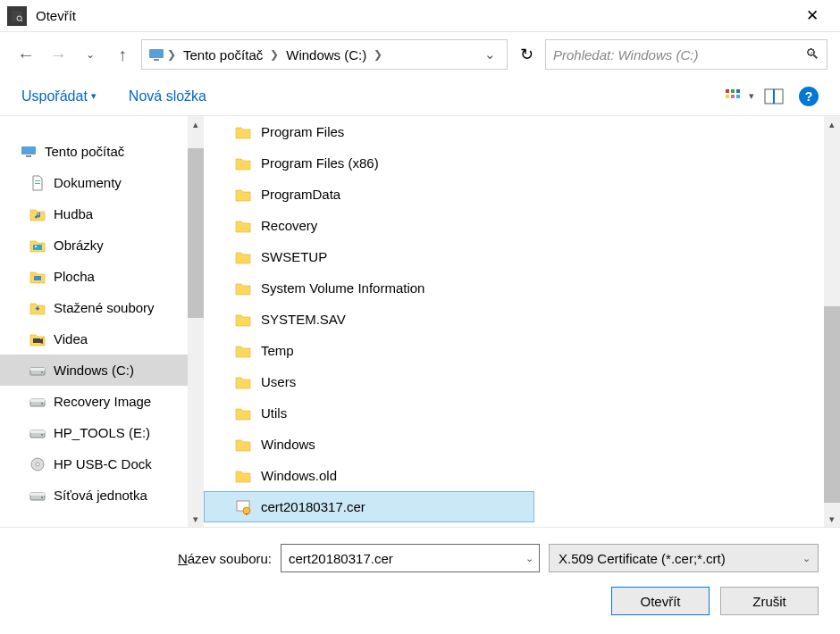 This screenshot has height=634, width=840. Describe the element at coordinates (324, 54) in the screenshot. I see `breadcrumb: ❯ Tento počítač ❯ Windows (C:) ❯ ⌄` at that location.